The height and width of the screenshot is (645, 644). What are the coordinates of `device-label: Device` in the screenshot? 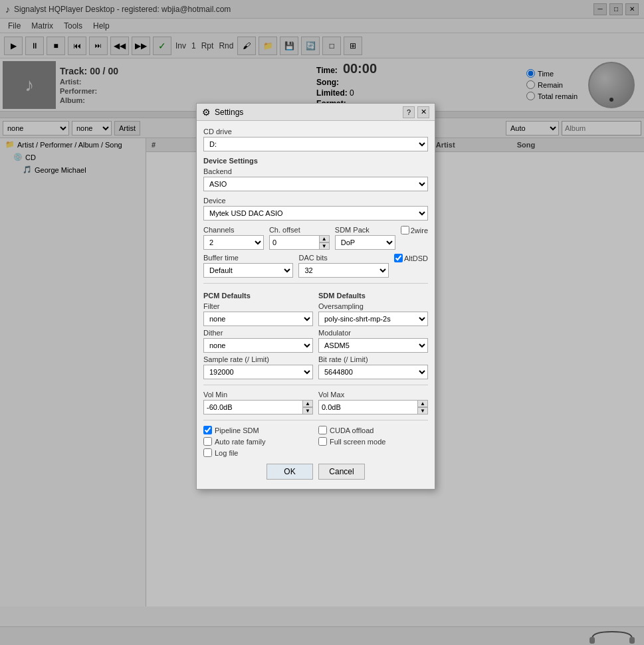 It's located at (316, 201).